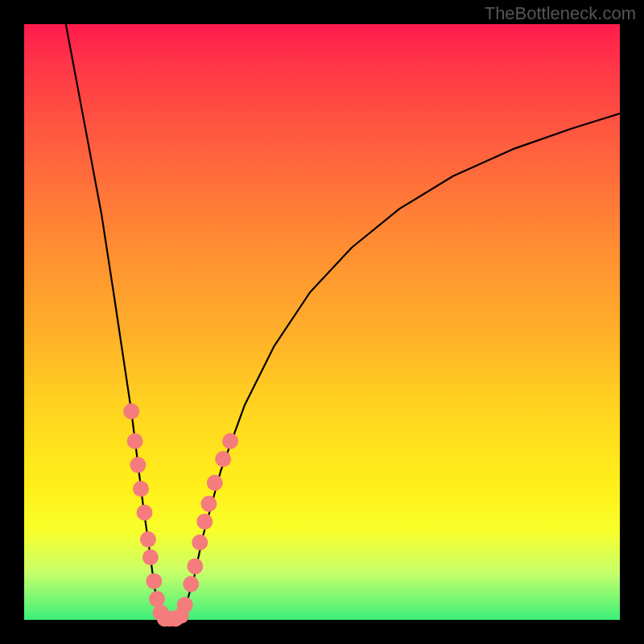 The width and height of the screenshot is (644, 644). What do you see at coordinates (180, 515) in the screenshot?
I see `marker-group` at bounding box center [180, 515].